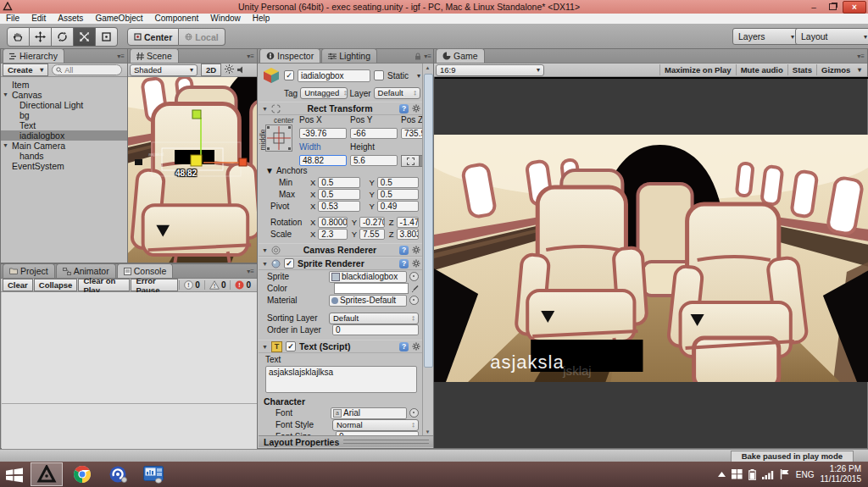 The image size is (868, 487). I want to click on scrollbar-thumb, so click(429, 220).